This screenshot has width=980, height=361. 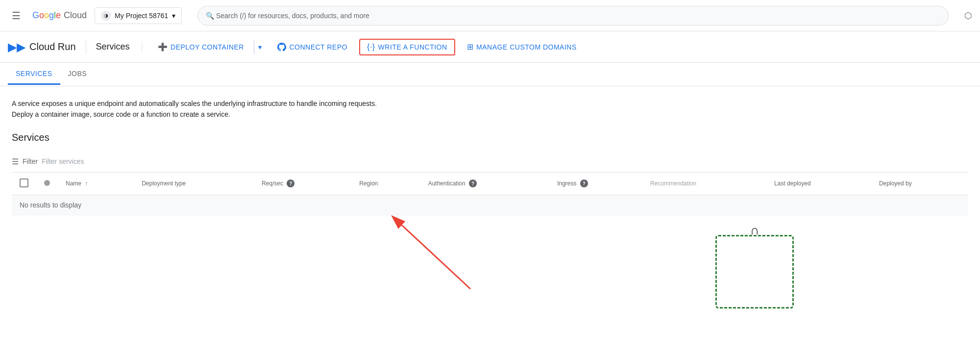 What do you see at coordinates (210, 16) in the screenshot?
I see `search-icon: 🔍` at bounding box center [210, 16].